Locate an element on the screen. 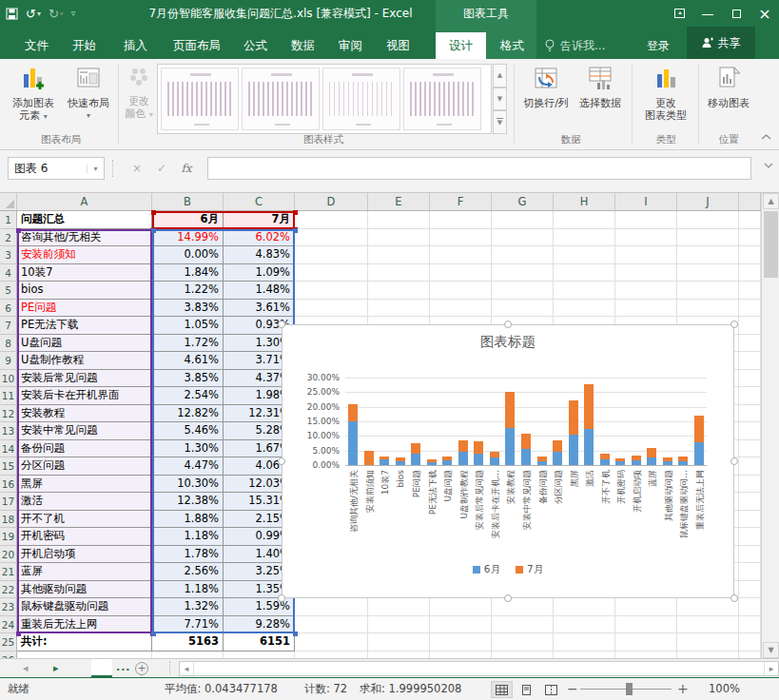 Image resolution: width=779 pixels, height=700 pixels. cell-A21: 蓝屏 is located at coordinates (85, 573).